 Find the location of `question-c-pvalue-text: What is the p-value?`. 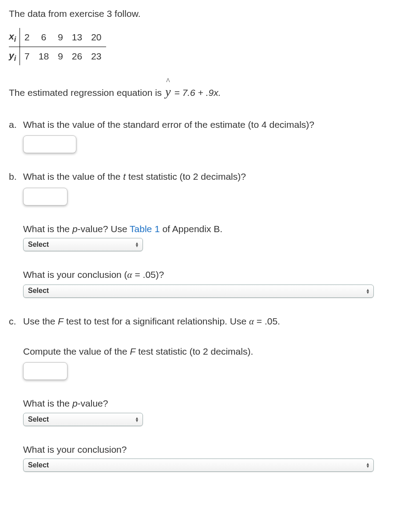

question-c-pvalue-text: What is the p-value? is located at coordinates (217, 403).